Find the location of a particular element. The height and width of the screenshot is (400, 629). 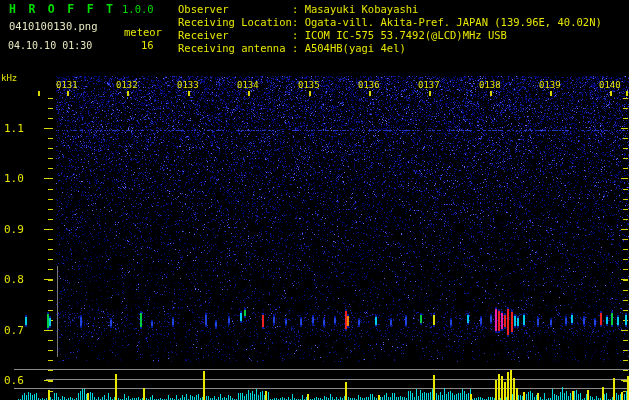

freq-tick-label: 0.8 is located at coordinates (14, 280).